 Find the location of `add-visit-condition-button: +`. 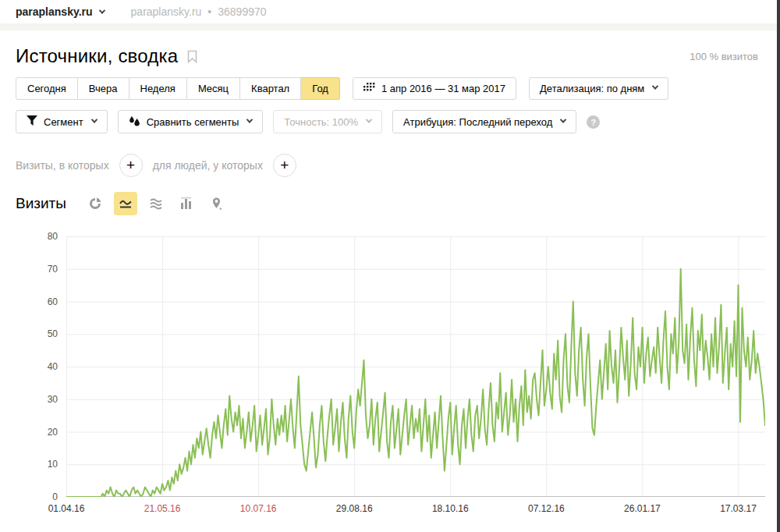

add-visit-condition-button: + is located at coordinates (131, 165).